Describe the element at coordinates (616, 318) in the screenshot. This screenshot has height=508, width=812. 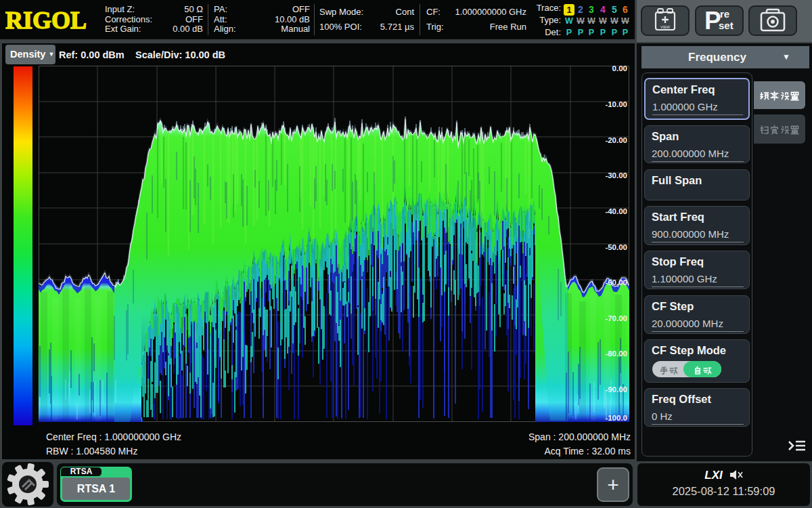
I see `svg-text: -70.00` at that location.